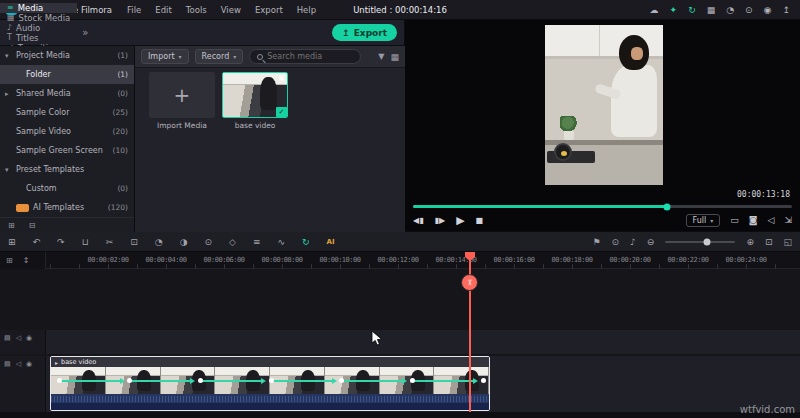  Describe the element at coordinates (700, 242) in the screenshot. I see `timeline-zoom-slider` at that location.